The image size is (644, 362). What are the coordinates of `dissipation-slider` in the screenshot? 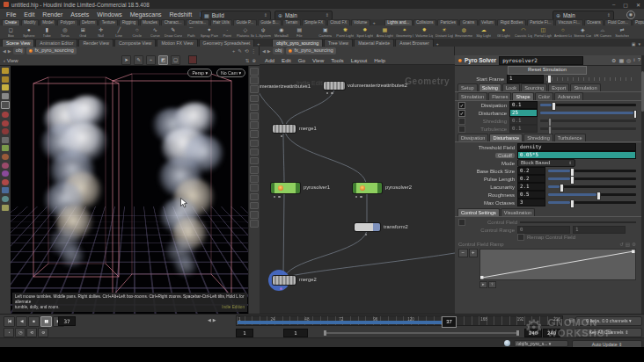 It's located at (588, 105).